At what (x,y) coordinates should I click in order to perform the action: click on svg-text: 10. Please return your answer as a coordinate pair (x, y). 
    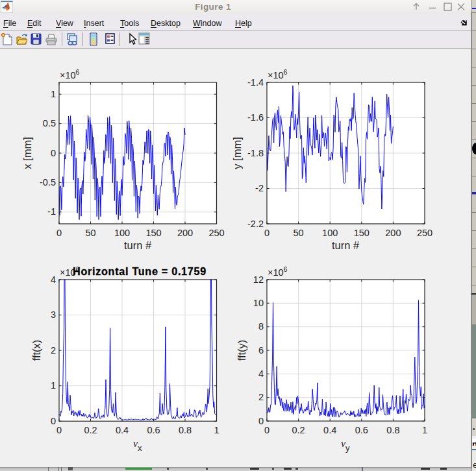
    Looking at the image, I should click on (258, 303).